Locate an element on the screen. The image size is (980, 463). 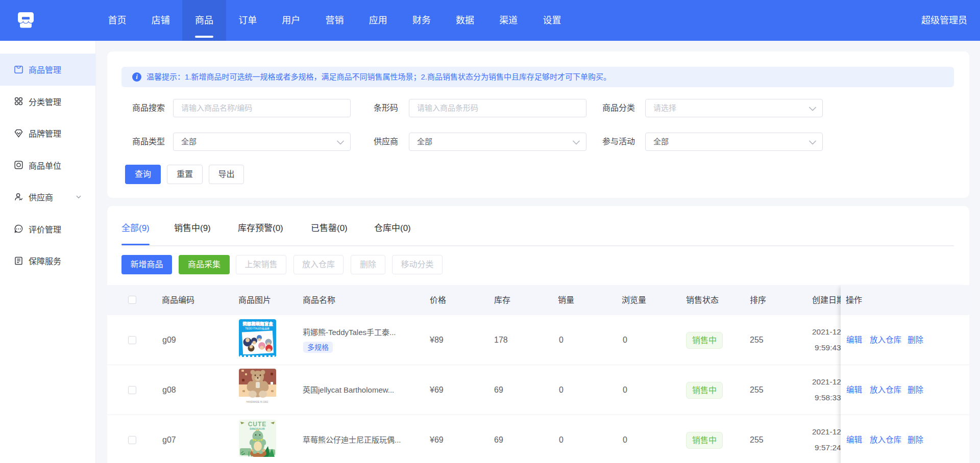
svg-text: DINOSAUR is located at coordinates (257, 429).